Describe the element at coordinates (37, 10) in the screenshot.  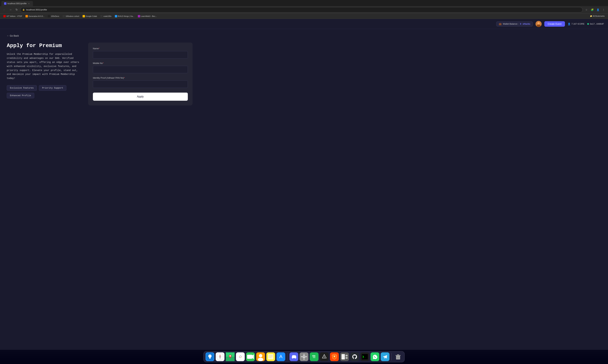
I see `url-text: localhost:3001/profile` at that location.